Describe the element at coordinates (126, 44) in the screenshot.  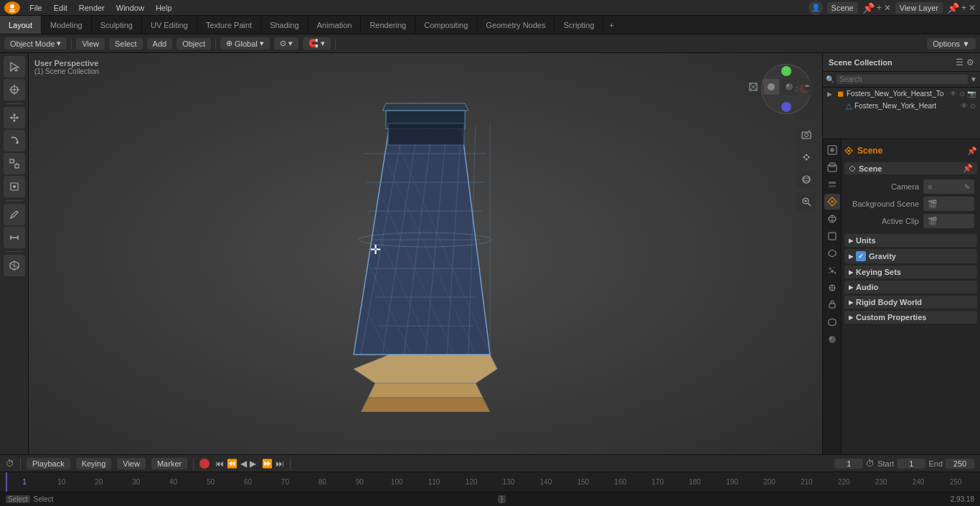
I see `select-button: Select` at that location.